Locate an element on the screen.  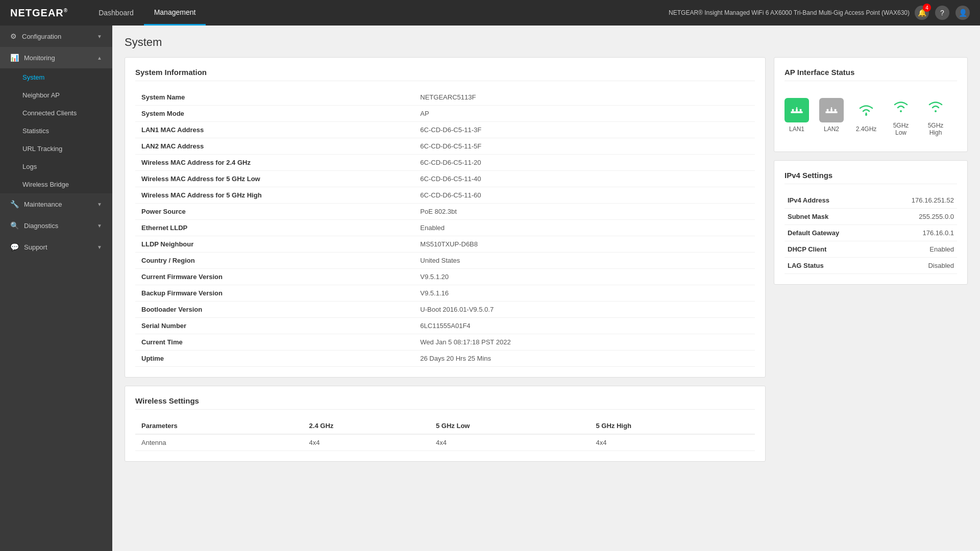
ap-iface-5ghz-low: 5GHzLow is located at coordinates (901, 115).